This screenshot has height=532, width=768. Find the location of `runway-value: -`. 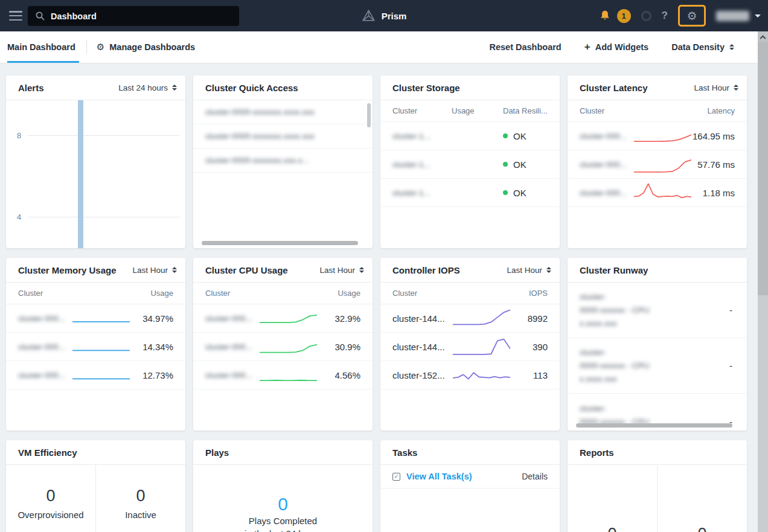

runway-value: - is located at coordinates (731, 366).